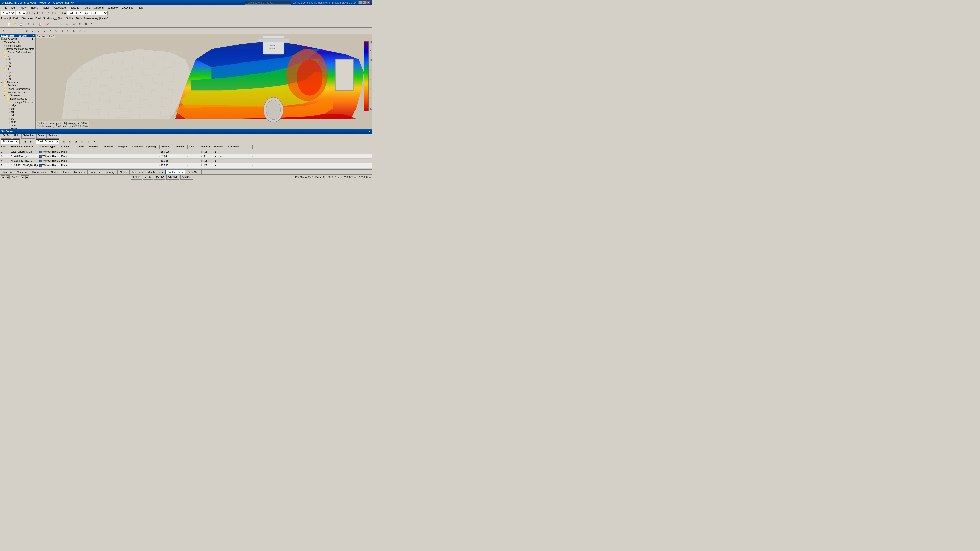 The height and width of the screenshot is (551, 980). Describe the element at coordinates (8, 177) in the screenshot. I see `prev-page-btn: ◀` at that location.